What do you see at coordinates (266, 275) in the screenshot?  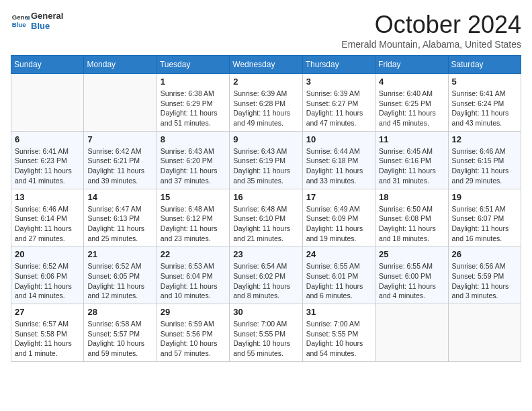 I see `calendar-week-4: 20Sunrise: 6:52 AMSunset: 6:06 PMDayligh…` at bounding box center [266, 275].